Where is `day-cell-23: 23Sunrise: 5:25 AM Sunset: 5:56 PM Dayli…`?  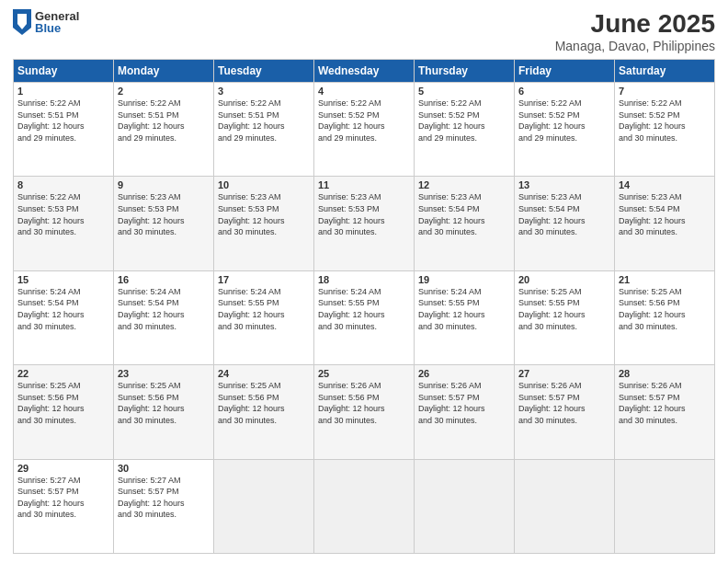
day-cell-23: 23Sunrise: 5:25 AM Sunset: 5:56 PM Dayli… is located at coordinates (164, 412).